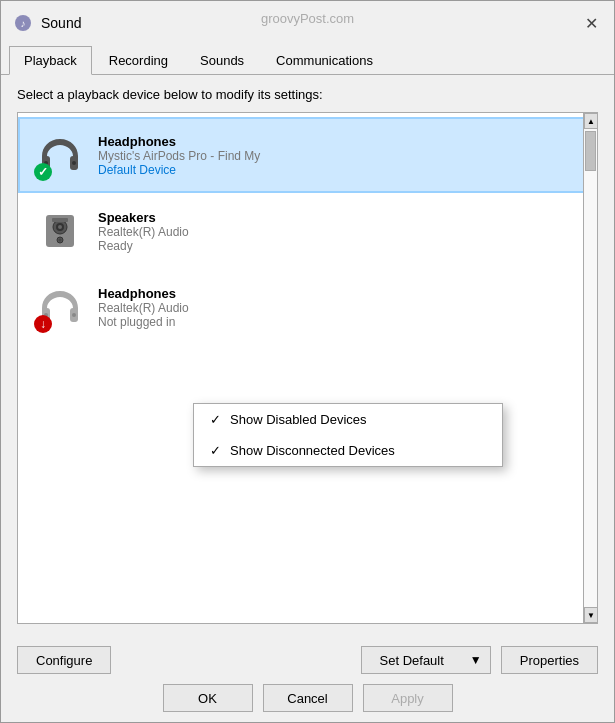 The height and width of the screenshot is (723, 615). What do you see at coordinates (308, 698) in the screenshot?
I see `cancel-button: Cancel` at bounding box center [308, 698].